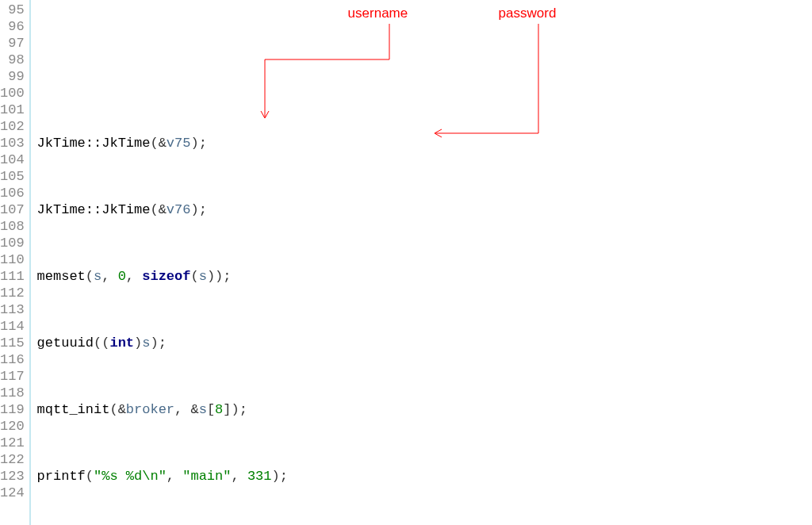 The height and width of the screenshot is (525, 812). I want to click on line-number: 115, so click(13, 343).